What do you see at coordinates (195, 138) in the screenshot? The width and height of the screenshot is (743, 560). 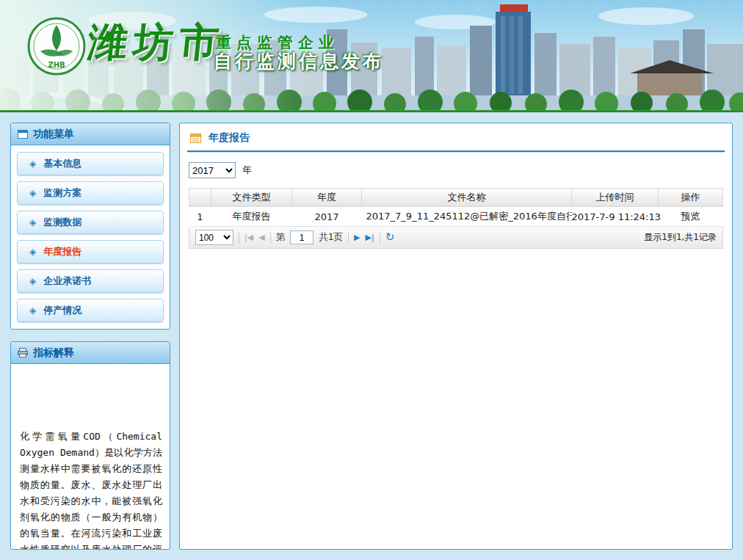 I see `report-note-icon` at bounding box center [195, 138].